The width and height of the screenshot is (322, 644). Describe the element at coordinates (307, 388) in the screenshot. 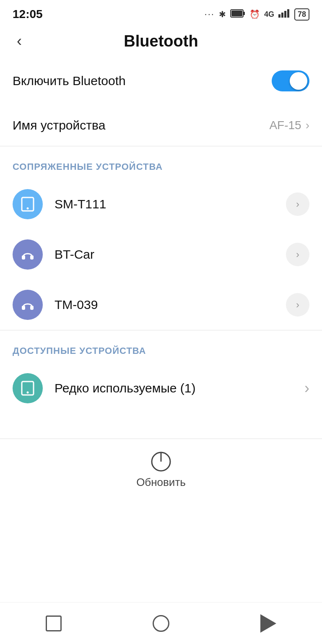

I see `rarely-used-chevron: ›` at that location.